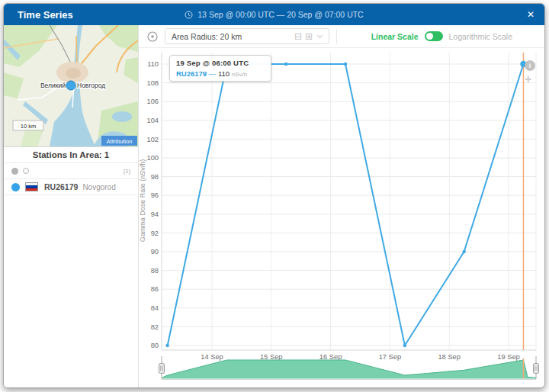  Describe the element at coordinates (143, 201) in the screenshot. I see `svg-text: Gamma Dose Rate (nSv/h)` at that location.